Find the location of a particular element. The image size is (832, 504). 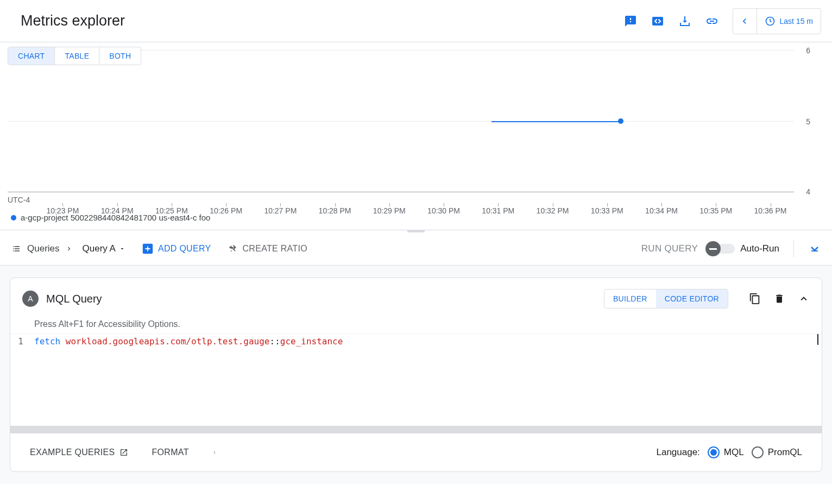

timezone-label: UTC-4 is located at coordinates (18, 200).